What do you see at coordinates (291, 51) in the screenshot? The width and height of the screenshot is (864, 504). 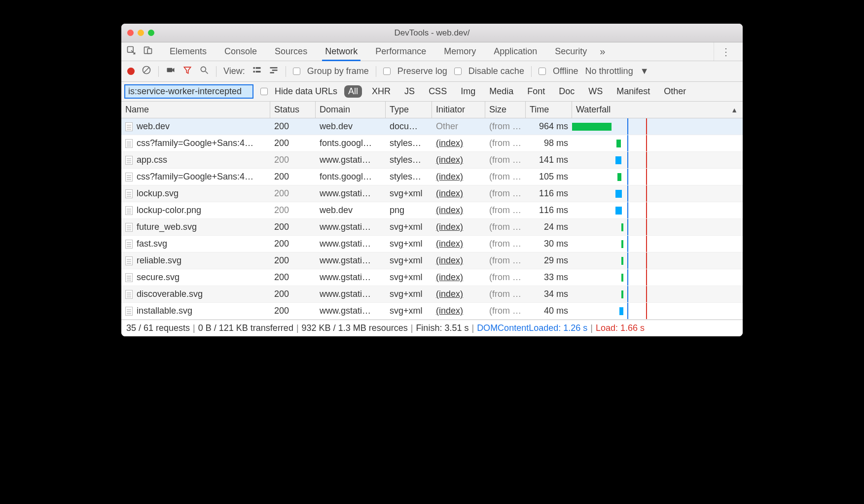 I see `tab-sources: Sources` at bounding box center [291, 51].